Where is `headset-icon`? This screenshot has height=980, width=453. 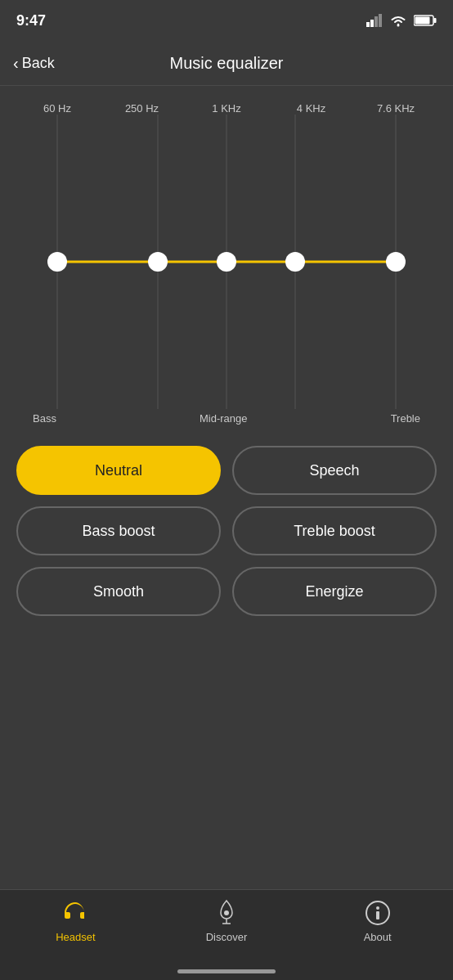
headset-icon is located at coordinates (75, 913).